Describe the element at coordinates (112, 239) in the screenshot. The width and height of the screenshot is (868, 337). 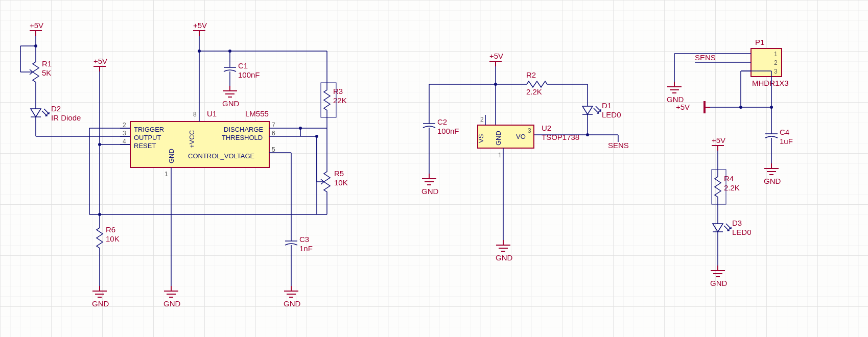
I see `R6-value: 10K` at that location.